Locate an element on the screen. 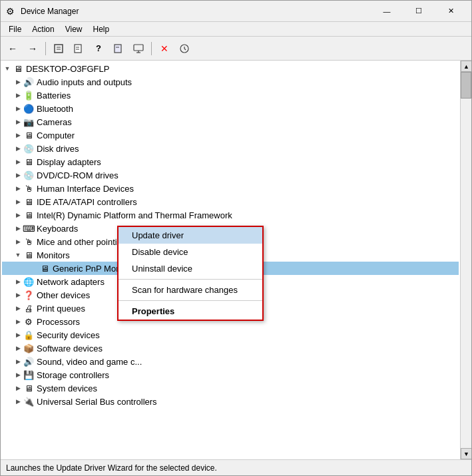 This screenshot has height=476, width=472. tree-item-audio: ▶ 🔊 Audio inputs and outputs is located at coordinates (230, 82).